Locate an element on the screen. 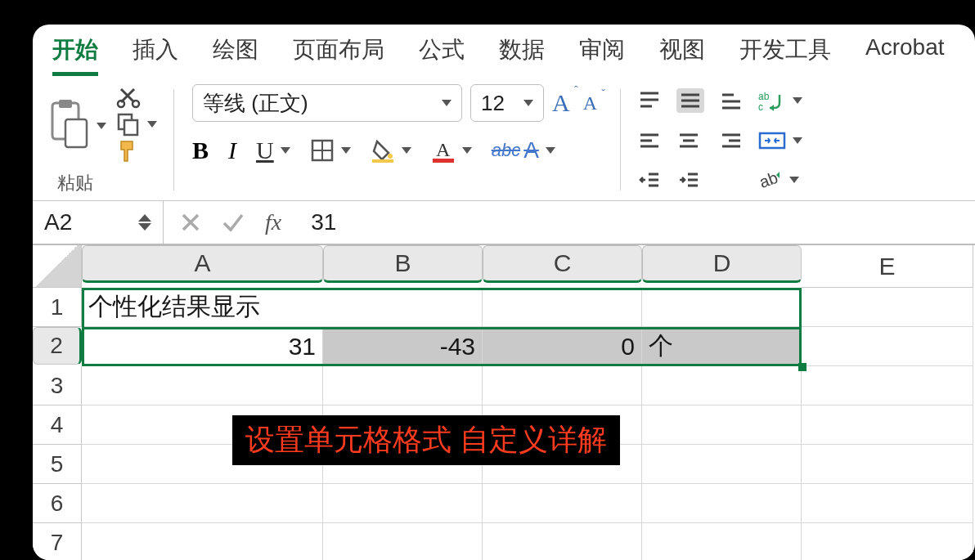  increase-indent-button is located at coordinates (690, 180).